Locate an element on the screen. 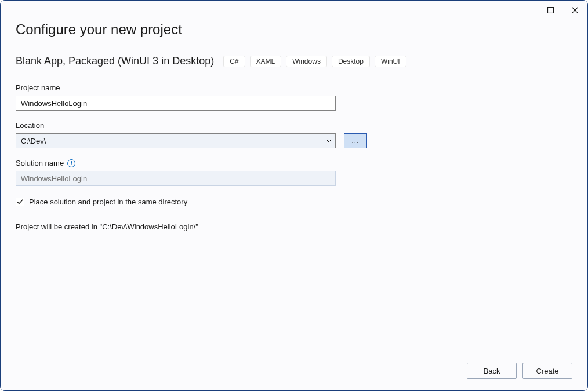 This screenshot has width=588, height=391. location-label: Location is located at coordinates (294, 125).